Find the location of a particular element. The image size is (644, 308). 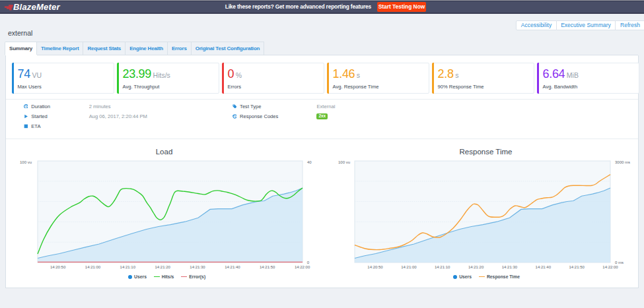

svg-text: 0 is located at coordinates (308, 262).